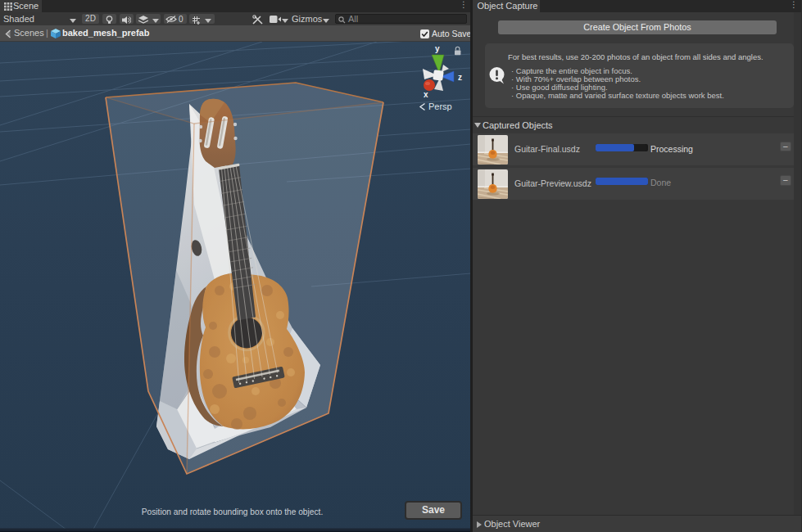 The height and width of the screenshot is (532, 802). I want to click on svg-text: x, so click(426, 95).